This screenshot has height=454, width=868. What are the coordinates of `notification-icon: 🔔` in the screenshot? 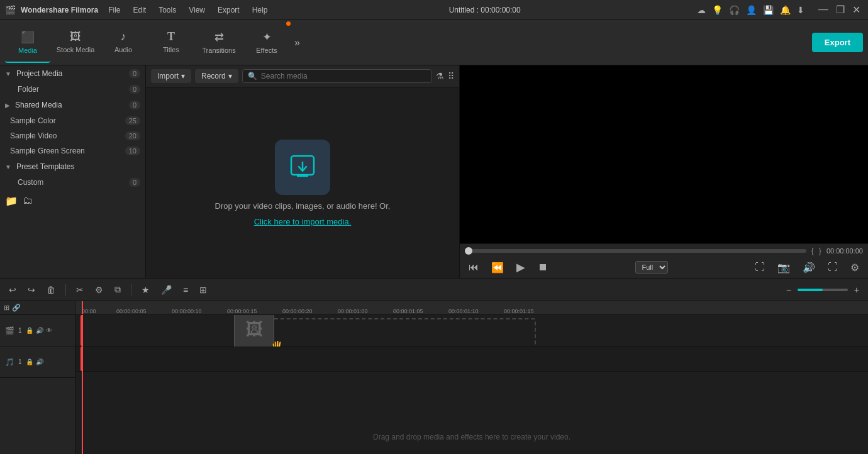 It's located at (785, 10).